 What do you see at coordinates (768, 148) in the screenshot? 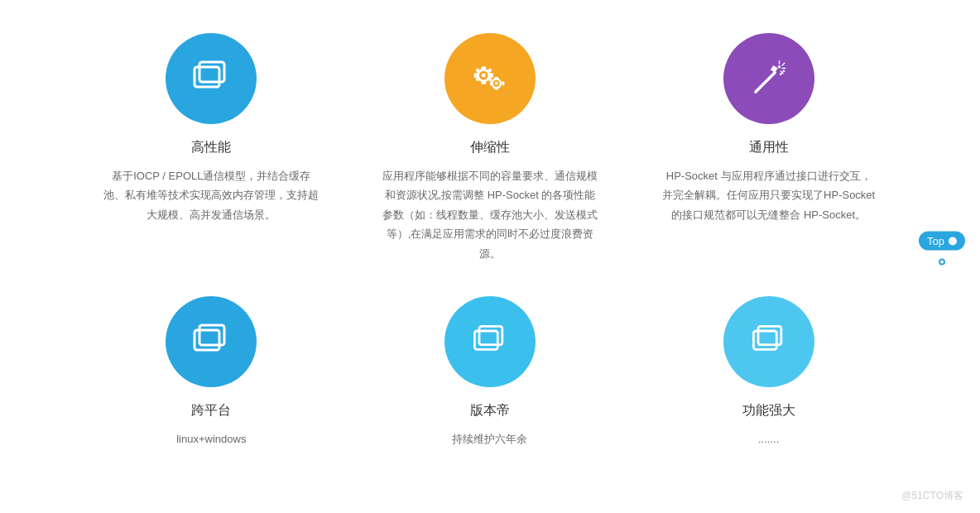
I see `feature-card-versatility: 通用性 HP-Socket 与应用程序通过接口进行交互，并完全解耦。任何应用只要…` at bounding box center [768, 148].